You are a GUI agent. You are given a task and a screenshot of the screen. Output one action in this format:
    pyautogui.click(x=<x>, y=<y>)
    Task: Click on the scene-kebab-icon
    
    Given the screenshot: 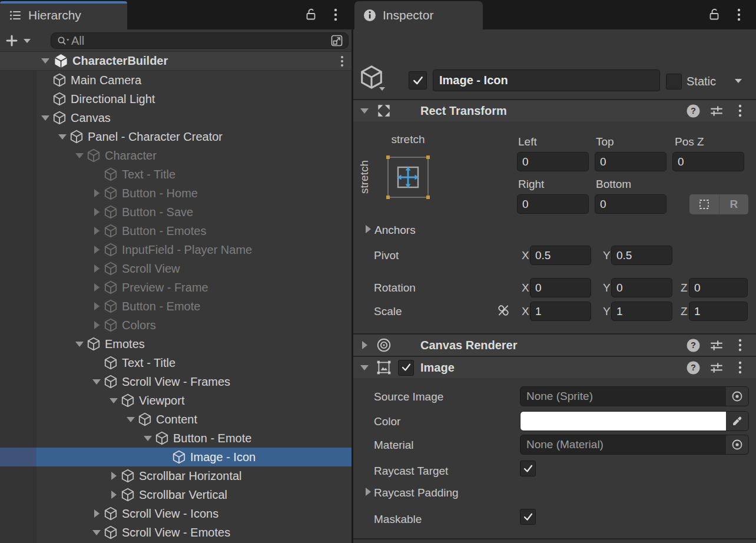 What is the action you would take?
    pyautogui.click(x=342, y=61)
    